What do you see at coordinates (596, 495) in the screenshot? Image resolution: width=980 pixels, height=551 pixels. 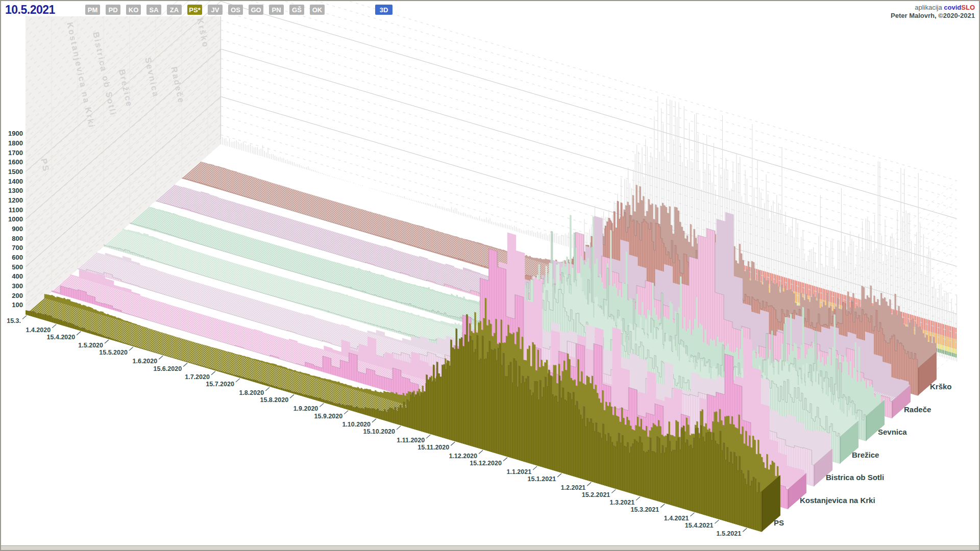 I see `svg-text: 15.2.2021` at bounding box center [596, 495].